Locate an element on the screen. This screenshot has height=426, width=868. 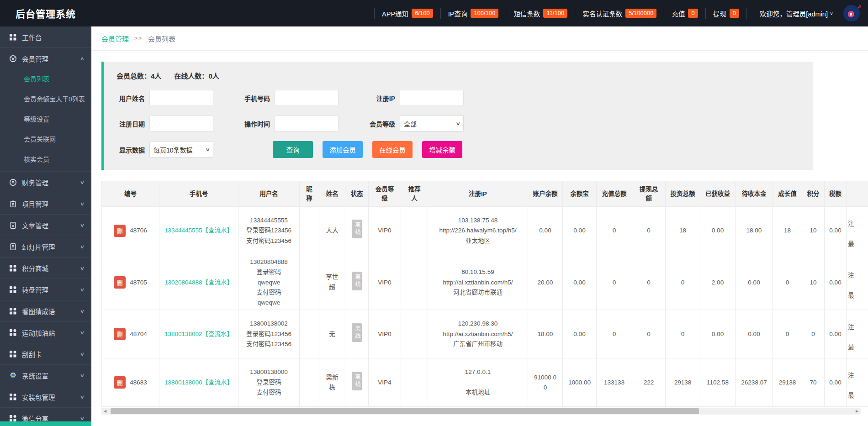
operate-time-input is located at coordinates (307, 123).